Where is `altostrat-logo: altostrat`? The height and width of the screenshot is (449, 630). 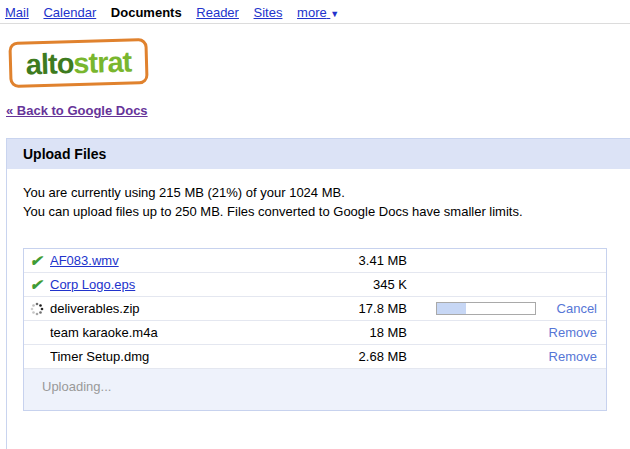 altostrat-logo: altostrat is located at coordinates (78, 63).